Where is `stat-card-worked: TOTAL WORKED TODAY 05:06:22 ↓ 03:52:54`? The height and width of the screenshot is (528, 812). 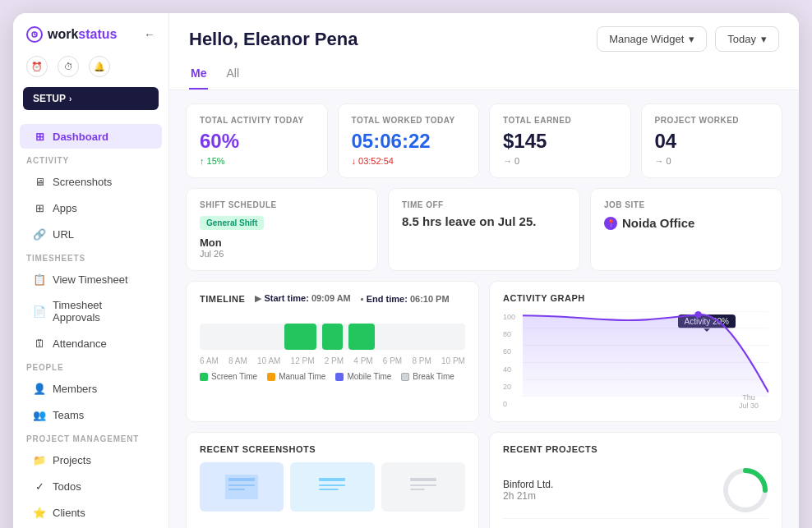 stat-card-worked: TOTAL WORKED TODAY 05:06:22 ↓ 03:52:54 is located at coordinates (409, 141).